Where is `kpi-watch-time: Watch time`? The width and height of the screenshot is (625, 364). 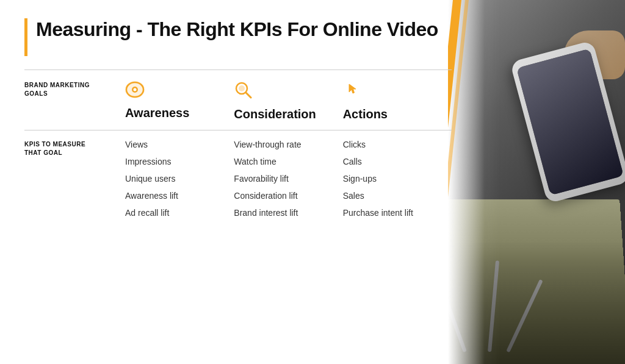
kpi-watch-time: Watch time is located at coordinates (288, 162).